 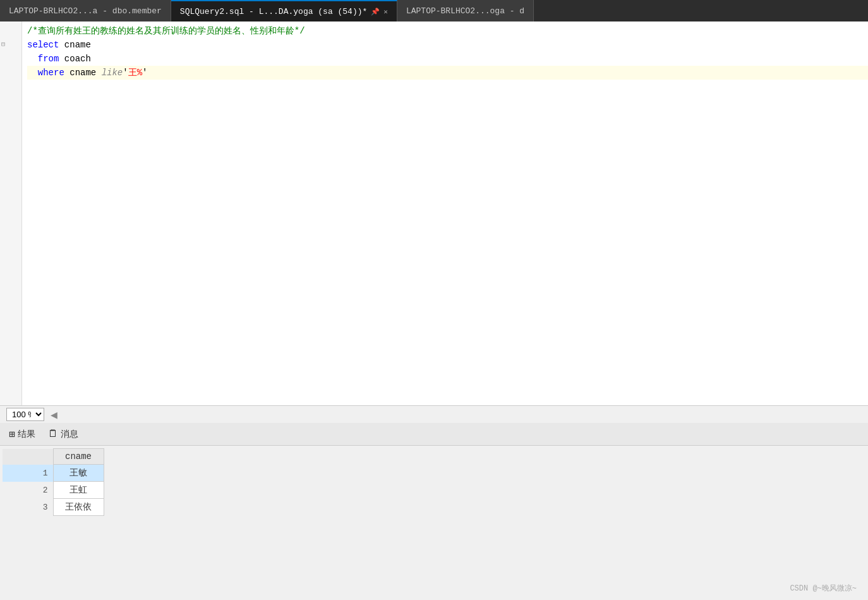 I want to click on keyword-where: where, so click(x=51, y=73).